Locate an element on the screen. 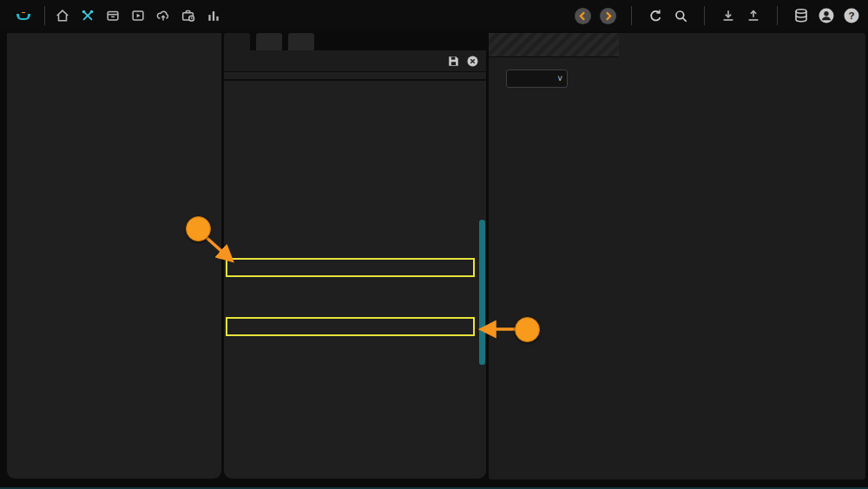 This screenshot has width=868, height=489. properties-header is located at coordinates (355, 61).